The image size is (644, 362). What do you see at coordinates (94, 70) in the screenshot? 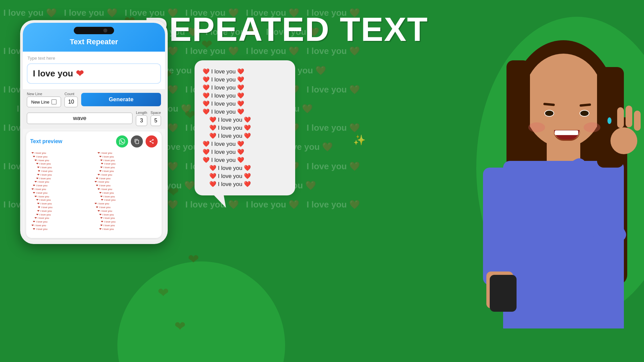
I see `input-area: Type text here I love you ❤` at bounding box center [94, 70].